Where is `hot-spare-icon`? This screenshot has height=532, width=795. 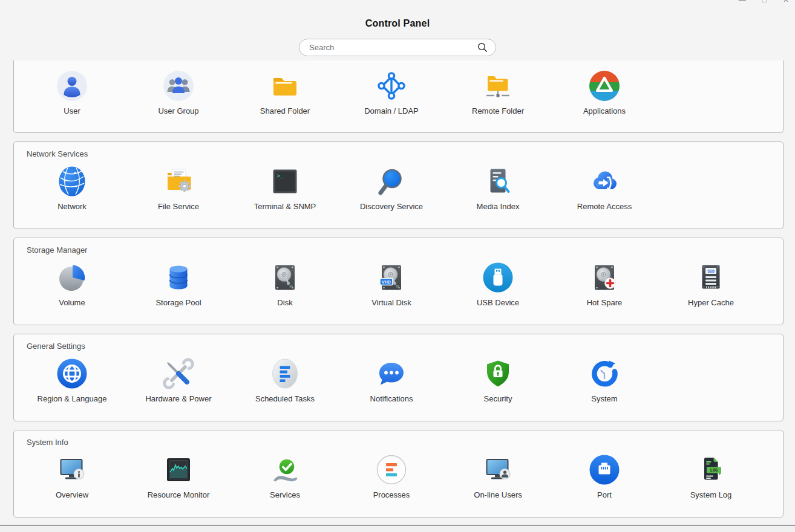 hot-spare-icon is located at coordinates (604, 277).